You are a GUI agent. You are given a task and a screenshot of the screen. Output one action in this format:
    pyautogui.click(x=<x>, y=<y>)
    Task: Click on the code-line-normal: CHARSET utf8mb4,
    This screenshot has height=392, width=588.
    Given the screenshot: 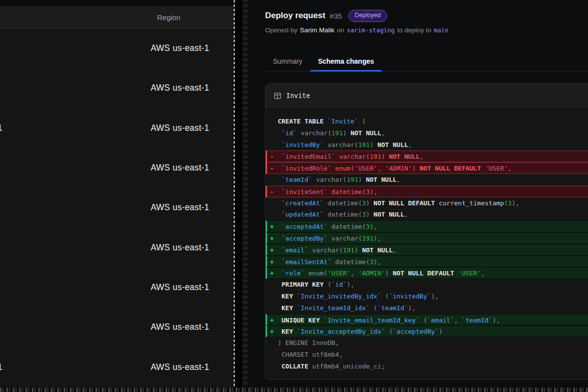 What is the action you would take?
    pyautogui.click(x=427, y=355)
    